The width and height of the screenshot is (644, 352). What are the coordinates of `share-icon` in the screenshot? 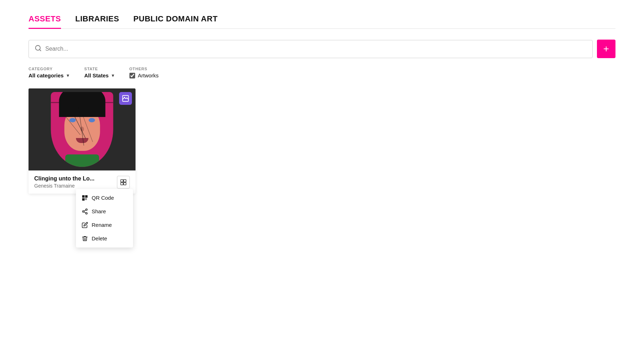 It's located at (85, 211).